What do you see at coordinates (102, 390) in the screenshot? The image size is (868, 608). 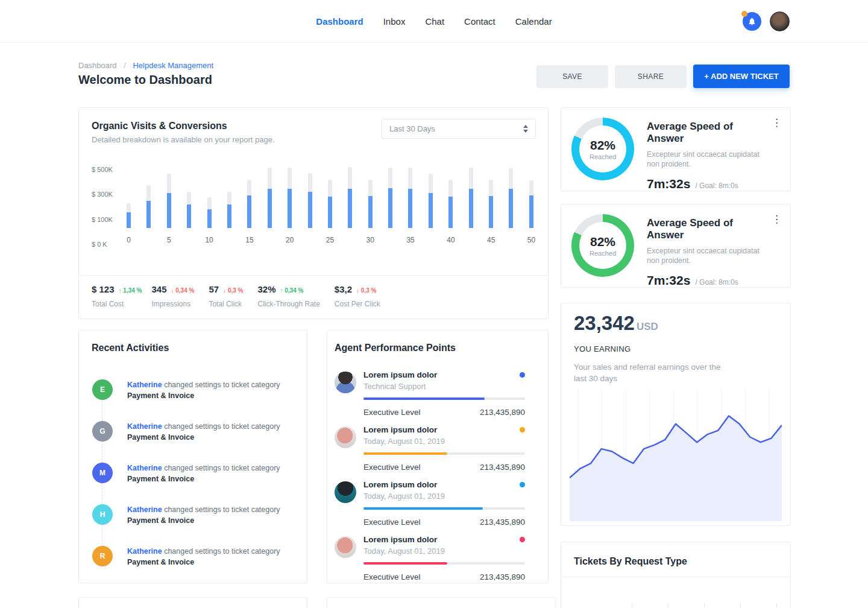 I see `activity-avatar: E` at bounding box center [102, 390].